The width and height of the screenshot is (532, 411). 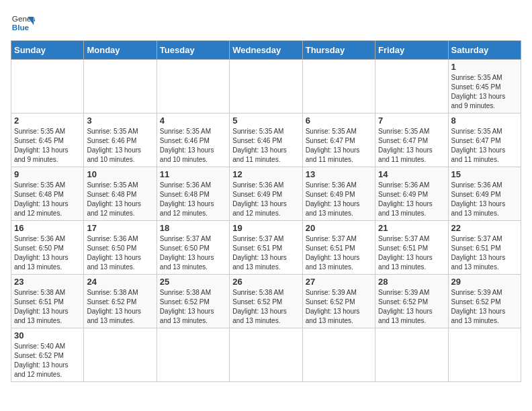 What do you see at coordinates (193, 199) in the screenshot?
I see `day-info: Sunrise: 5:36 AM Sunset: 6:48 PM Dayligh…` at bounding box center [193, 199].